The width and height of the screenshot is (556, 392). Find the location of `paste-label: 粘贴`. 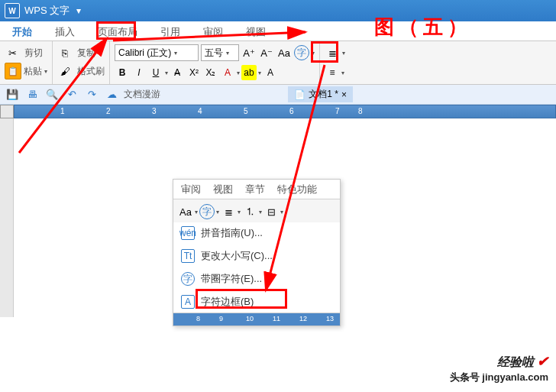

paste-label: 粘贴 is located at coordinates (33, 72).